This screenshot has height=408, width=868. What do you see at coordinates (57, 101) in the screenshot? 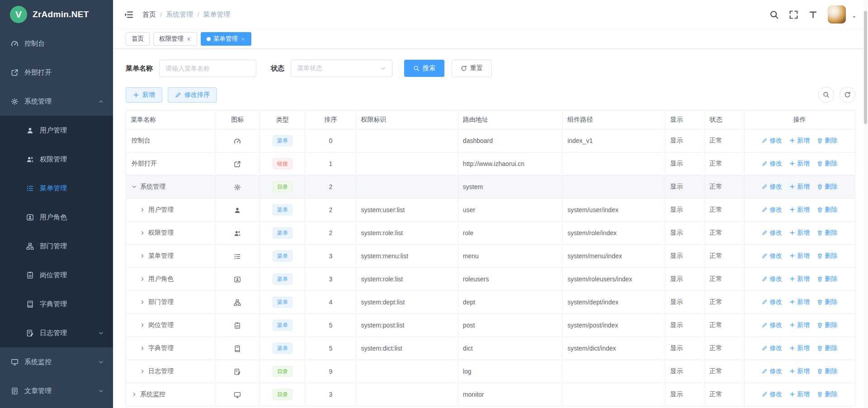
I see `sidebar-item-system: 系统管理` at bounding box center [57, 101].